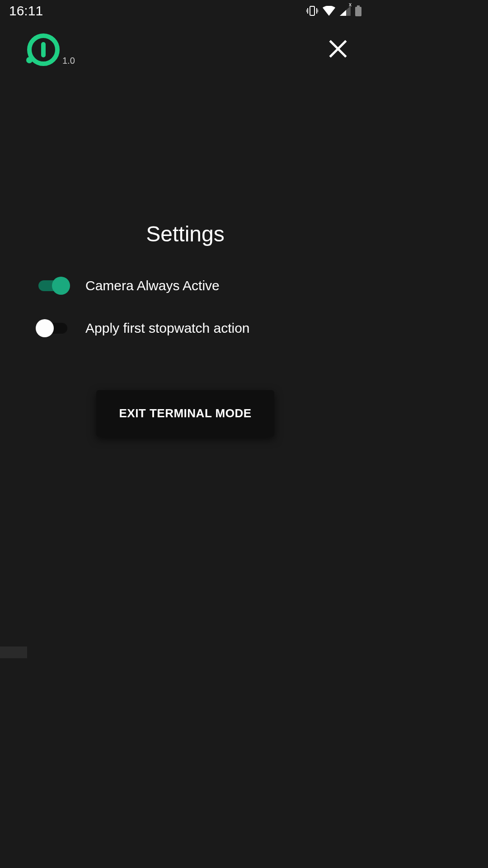  Describe the element at coordinates (53, 286) in the screenshot. I see `toggle-camera-active` at that location.